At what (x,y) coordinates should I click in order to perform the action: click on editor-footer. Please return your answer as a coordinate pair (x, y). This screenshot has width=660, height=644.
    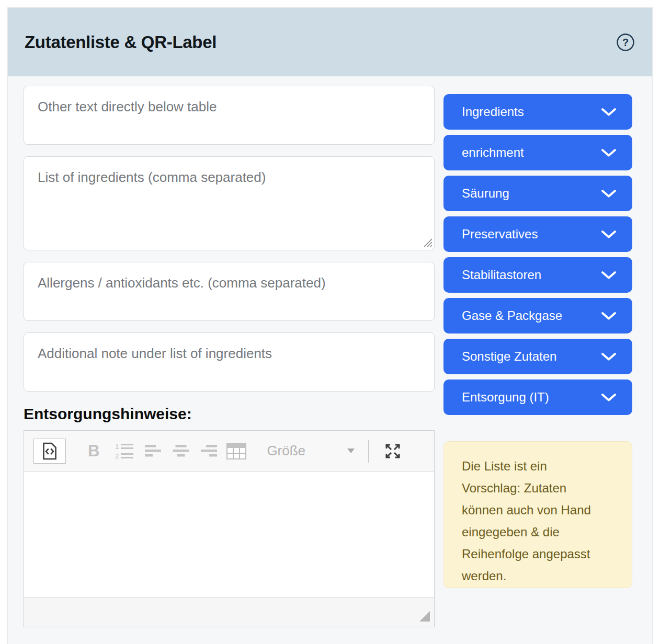
    Looking at the image, I should click on (229, 612).